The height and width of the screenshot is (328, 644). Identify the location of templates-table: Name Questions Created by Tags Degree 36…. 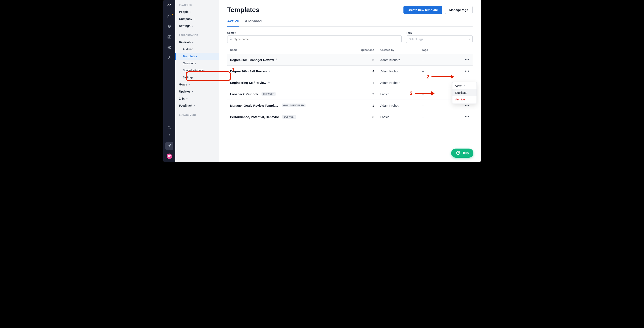
(350, 84).